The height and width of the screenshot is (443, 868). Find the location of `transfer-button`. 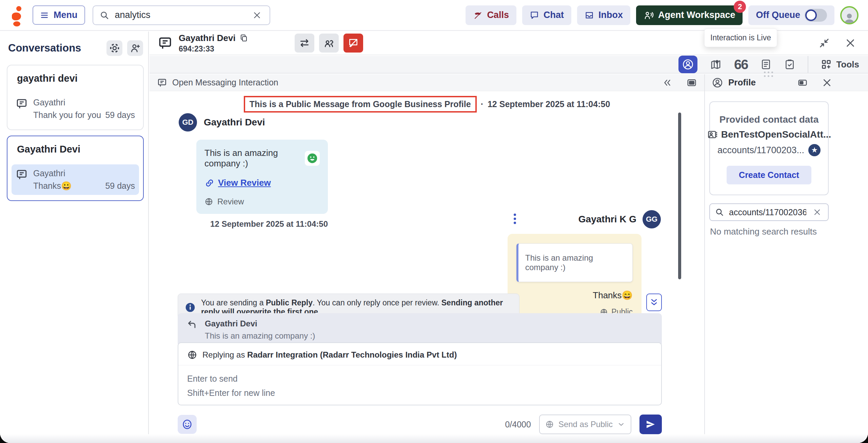

transfer-button is located at coordinates (304, 43).